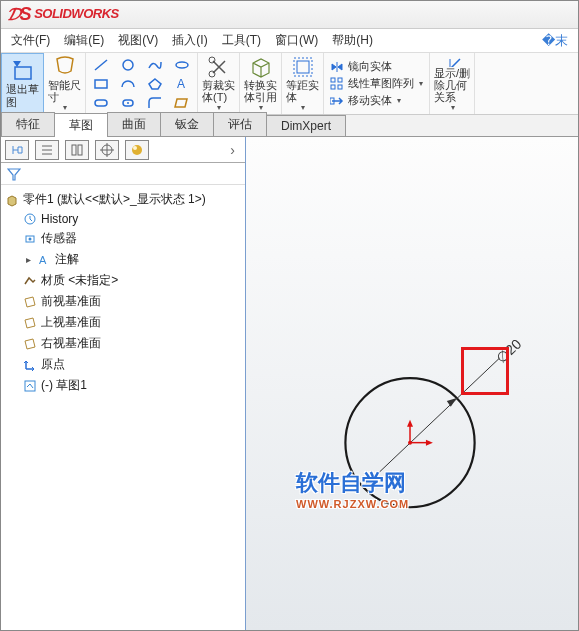 This screenshot has height=631, width=579. I want to click on menu-help: 帮助(H), so click(352, 40).